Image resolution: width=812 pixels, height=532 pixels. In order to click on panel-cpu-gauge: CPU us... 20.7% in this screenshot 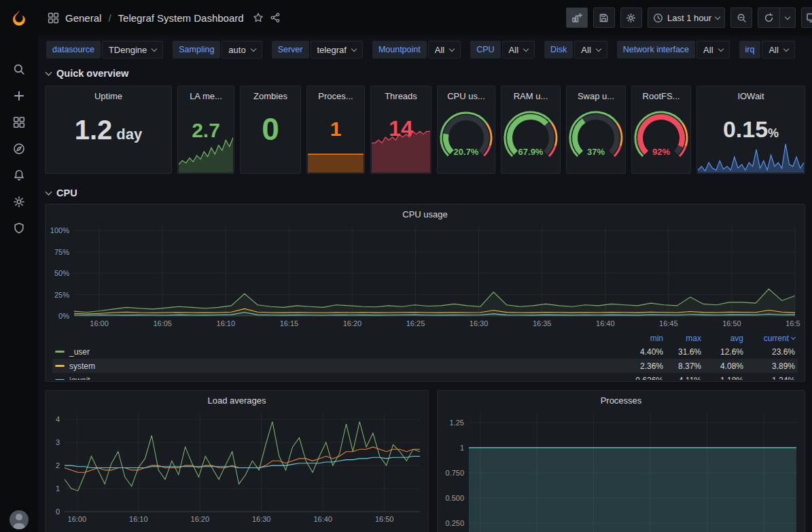, I will do `click(466, 130)`.